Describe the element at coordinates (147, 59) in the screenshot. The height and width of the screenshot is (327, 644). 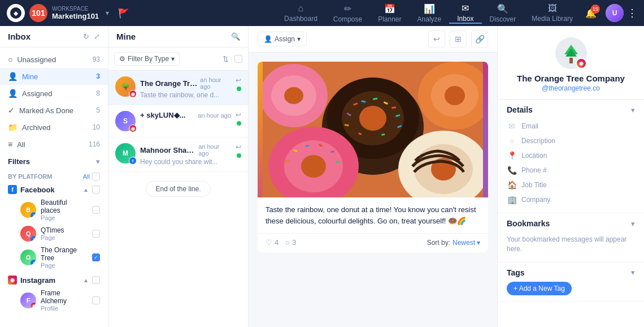
I see `filter-by-type-button: ⚙ Filter By Type ▾` at that location.